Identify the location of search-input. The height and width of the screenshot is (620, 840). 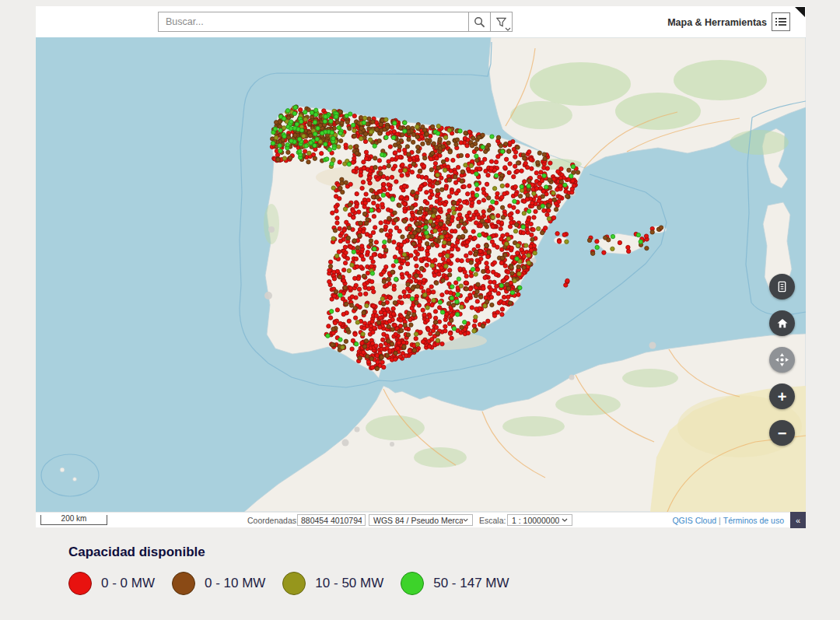
(313, 22).